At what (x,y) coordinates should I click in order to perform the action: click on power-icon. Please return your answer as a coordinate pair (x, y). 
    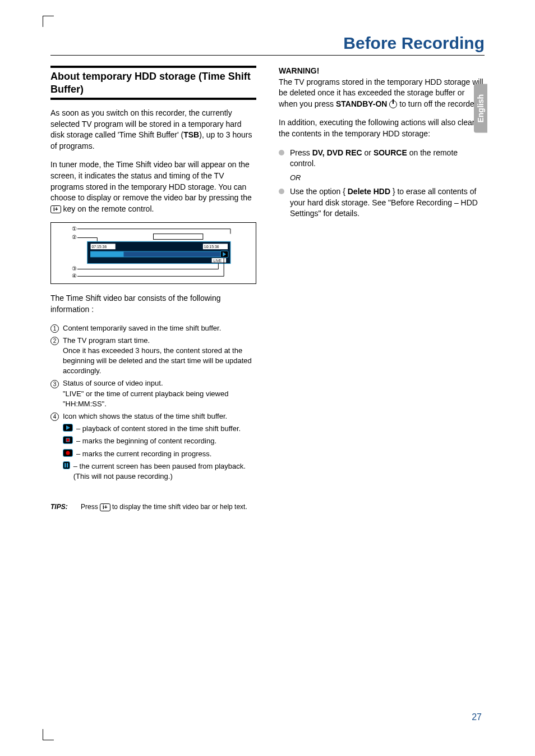
    Looking at the image, I should click on (393, 104).